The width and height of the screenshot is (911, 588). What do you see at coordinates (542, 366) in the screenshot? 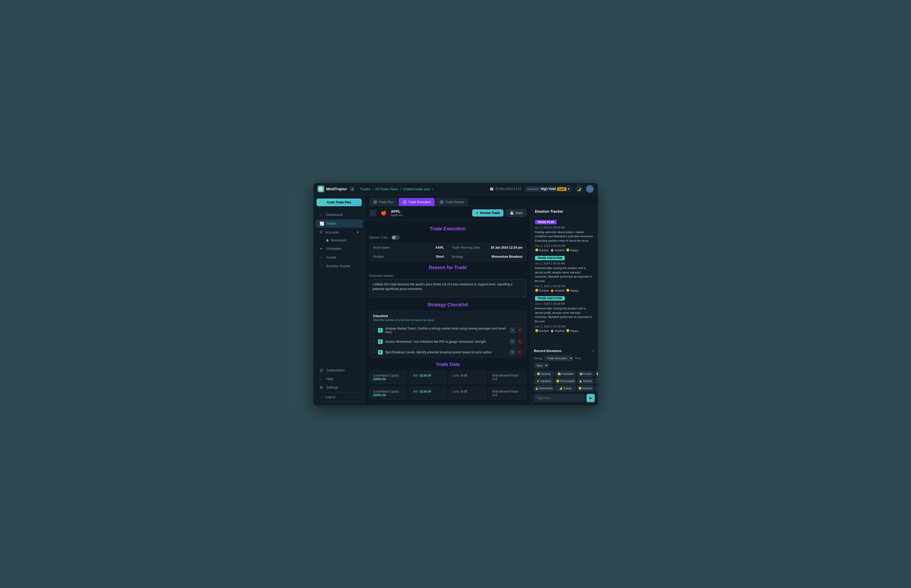
I see `filter-time-select: Now` at bounding box center [542, 366].